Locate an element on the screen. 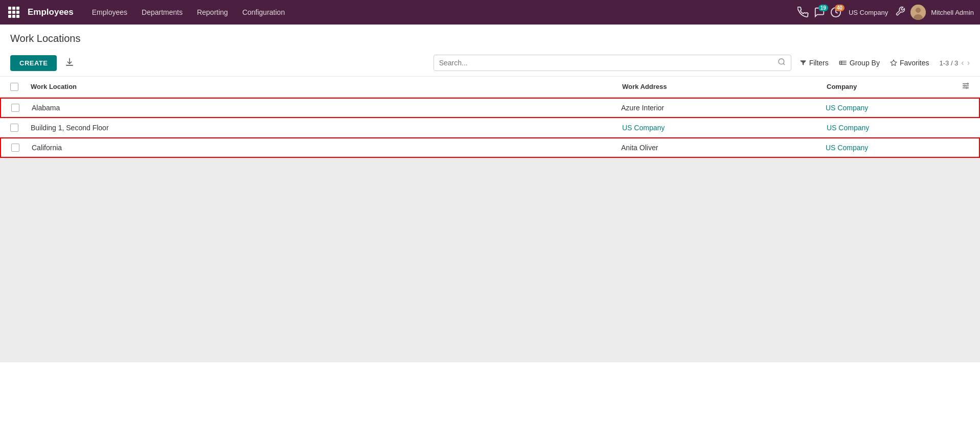  avatar is located at coordinates (918, 12).